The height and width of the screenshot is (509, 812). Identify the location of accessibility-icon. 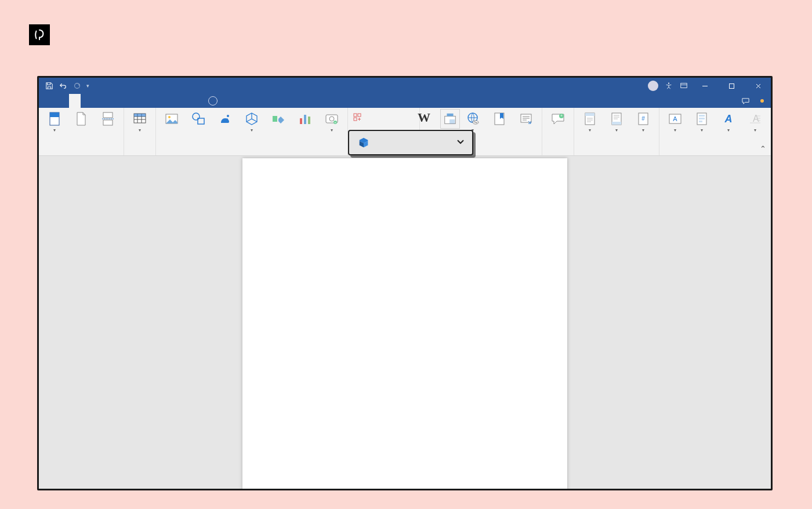
(669, 86).